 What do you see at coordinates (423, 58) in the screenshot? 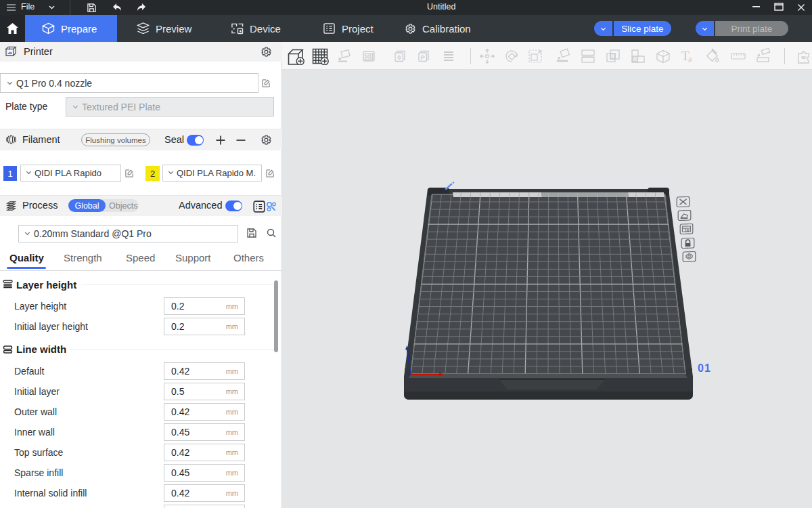
I see `svg-text: P` at bounding box center [423, 58].